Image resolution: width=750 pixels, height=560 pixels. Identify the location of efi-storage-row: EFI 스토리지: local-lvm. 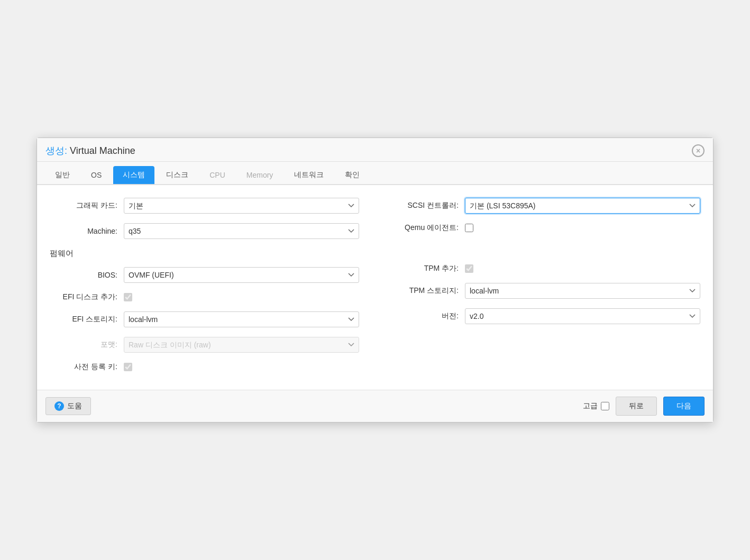
(204, 319).